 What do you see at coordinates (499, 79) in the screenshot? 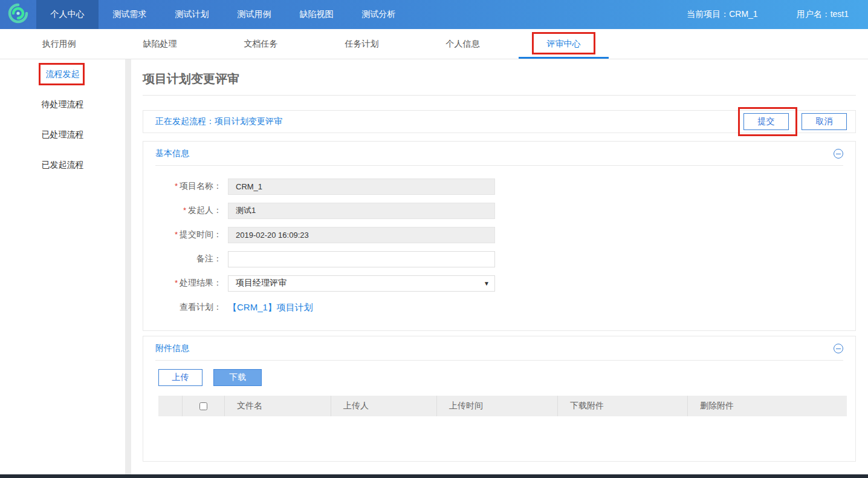
I see `page-title: 项目计划变更评审` at bounding box center [499, 79].